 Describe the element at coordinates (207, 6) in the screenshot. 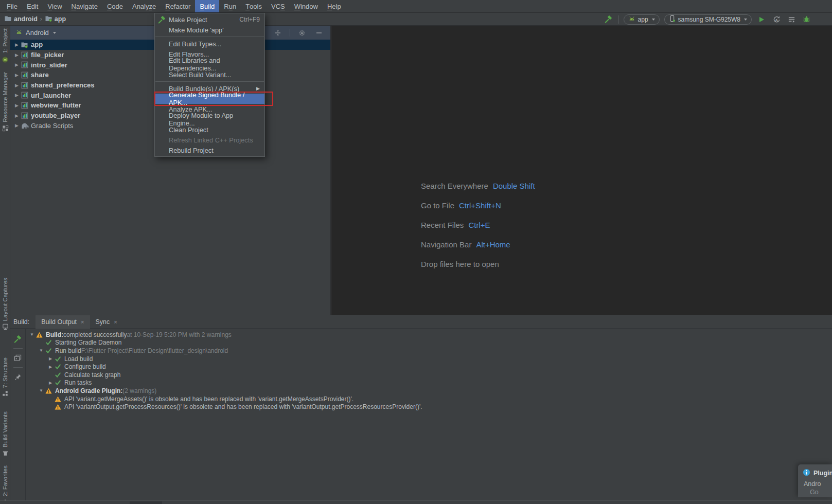

I see `menu-build: Build` at that location.